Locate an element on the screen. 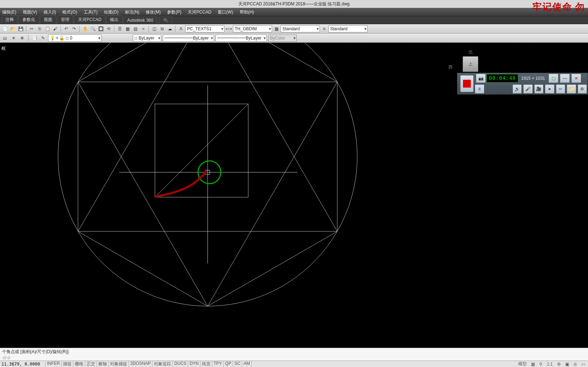  status-annoscale-icon: ⚲ is located at coordinates (541, 364).